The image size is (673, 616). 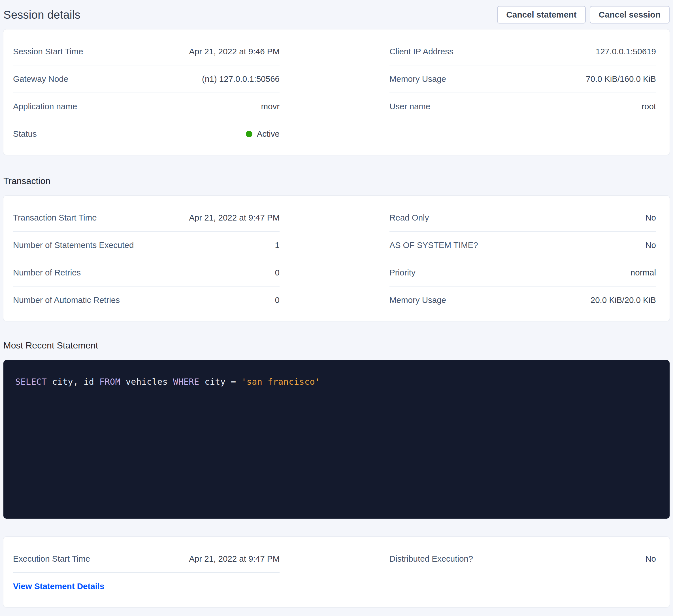 I want to click on detail-row-application-name: Application name movr, so click(x=146, y=107).